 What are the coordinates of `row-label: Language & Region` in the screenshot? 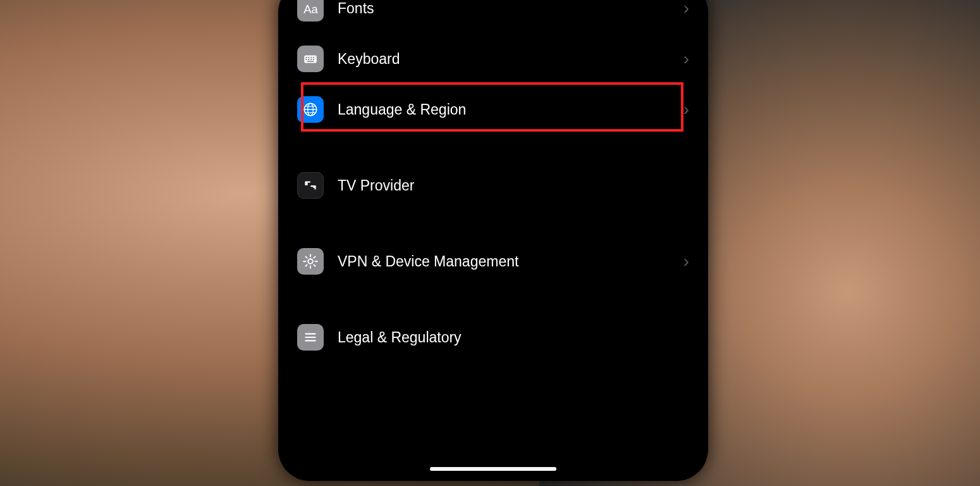 It's located at (511, 110).